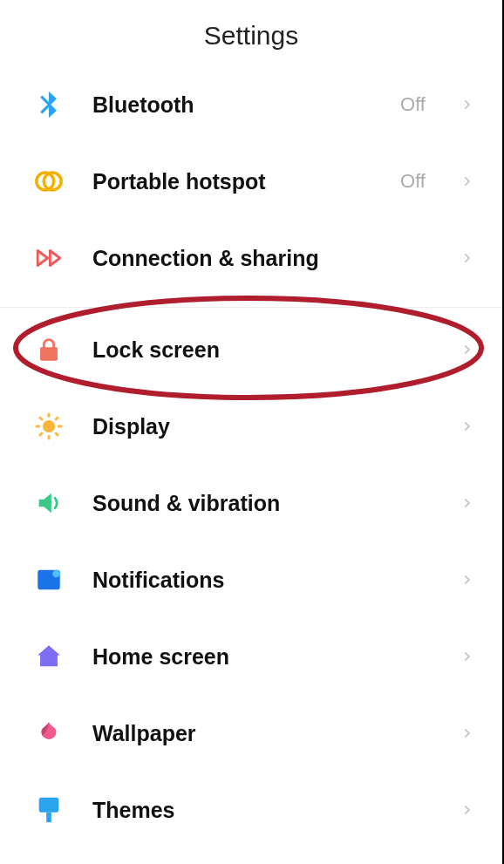 The width and height of the screenshot is (504, 864). Describe the element at coordinates (49, 105) in the screenshot. I see `bluetooth-icon` at that location.